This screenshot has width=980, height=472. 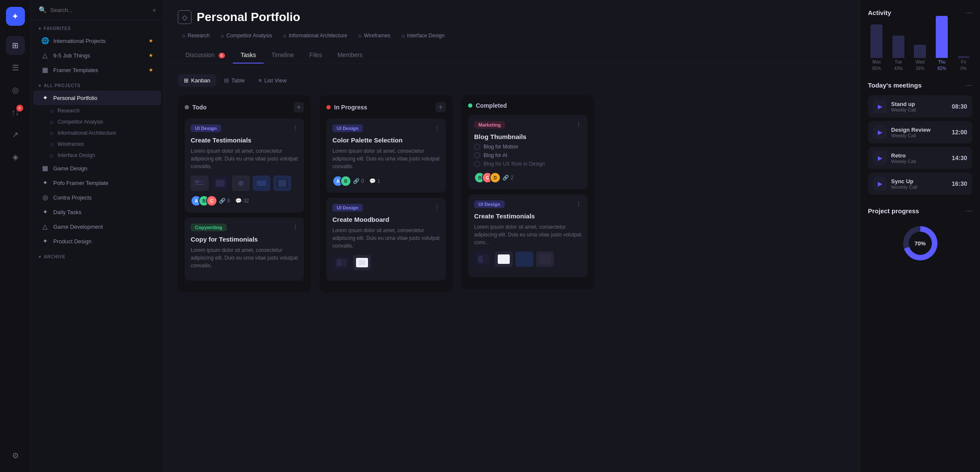 What do you see at coordinates (350, 55) in the screenshot?
I see `tab-label: Members` at bounding box center [350, 55].